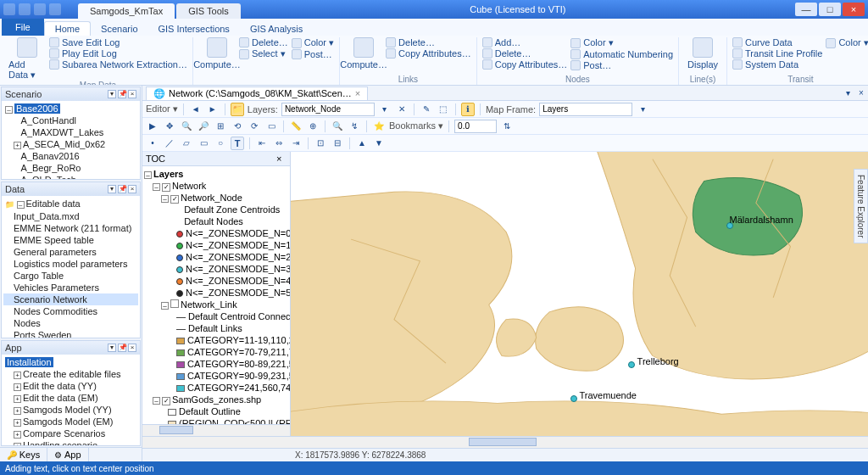  I want to click on scenario-root: –Base2006, so click(71, 109).